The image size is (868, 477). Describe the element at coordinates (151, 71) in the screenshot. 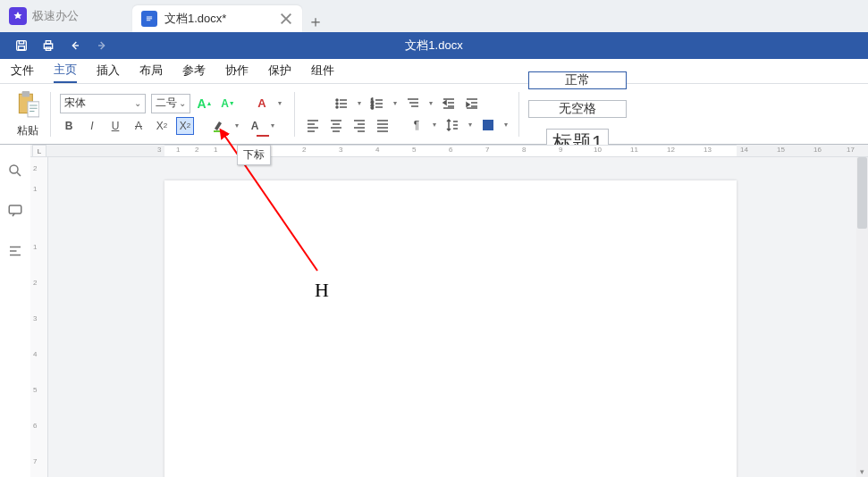

I see `menu-layout: 布局` at that location.